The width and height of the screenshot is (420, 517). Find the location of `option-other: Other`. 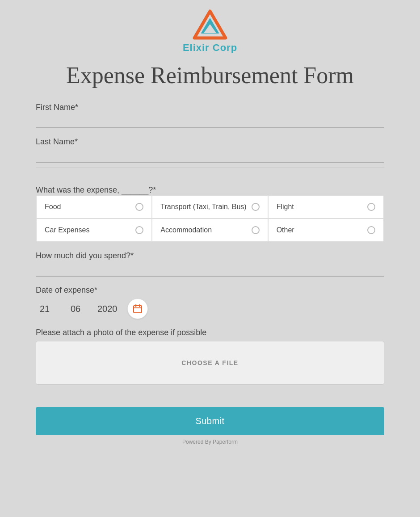

option-other: Other is located at coordinates (326, 230).